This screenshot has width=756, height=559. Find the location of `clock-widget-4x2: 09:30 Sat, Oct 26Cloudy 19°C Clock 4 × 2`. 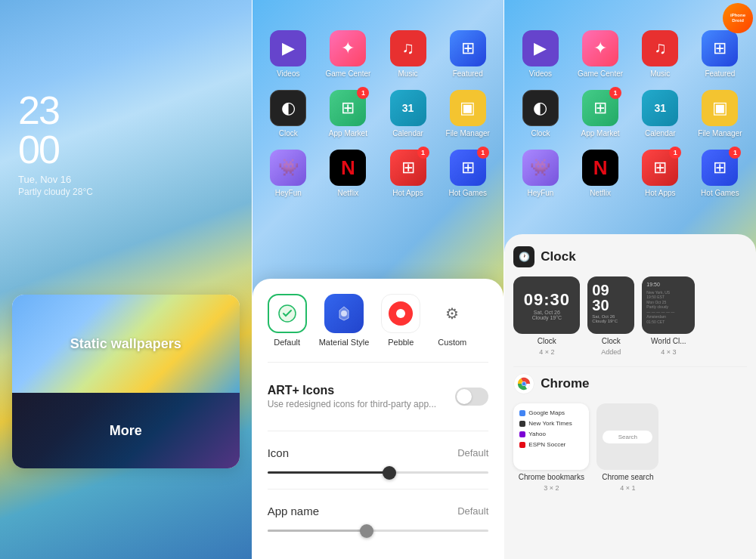

clock-widget-4x2: 09:30 Sat, Oct 26Cloudy 19°C Clock 4 × 2 is located at coordinates (547, 316).